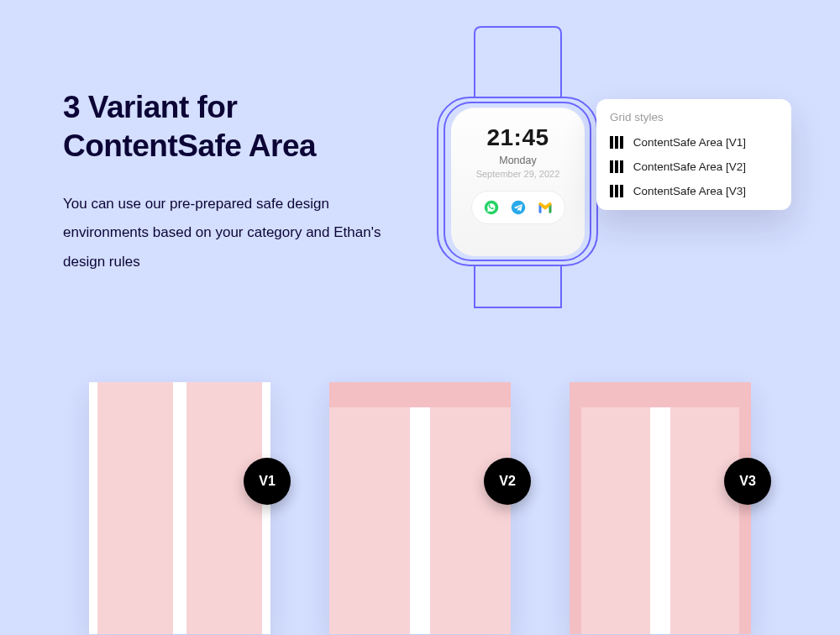 The height and width of the screenshot is (635, 840). Describe the element at coordinates (521, 168) in the screenshot. I see `watch-illustration: 21:45 Monday September 29, 2022` at that location.